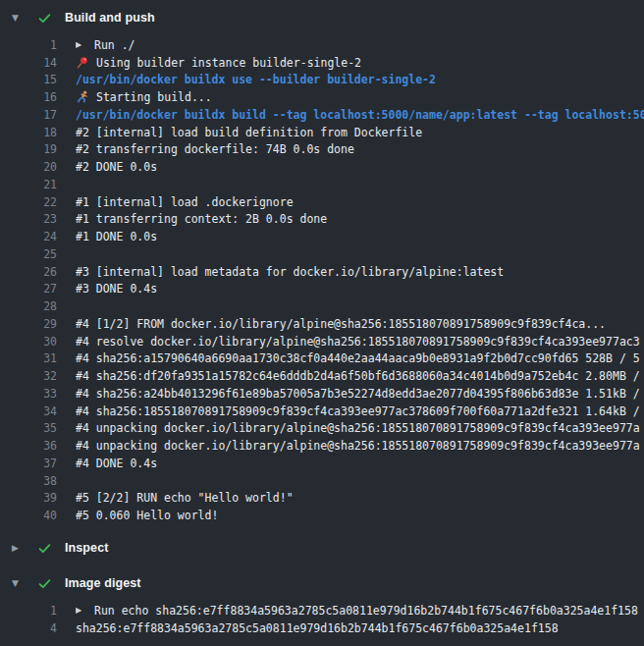 This screenshot has width=644, height=646. Describe the element at coordinates (341, 324) in the screenshot. I see `line-text: #4 [1/2] FROM docker.io/library/alpine@s…` at that location.